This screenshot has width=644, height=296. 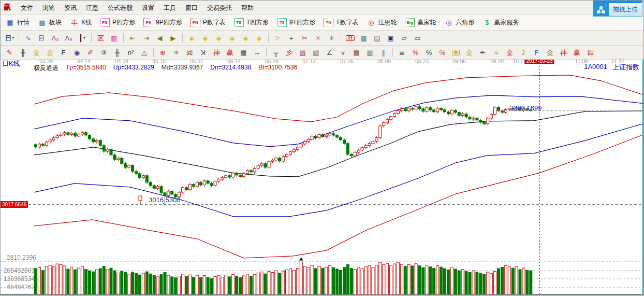 I want to click on si-slant-icon: 四, so click(x=590, y=53).